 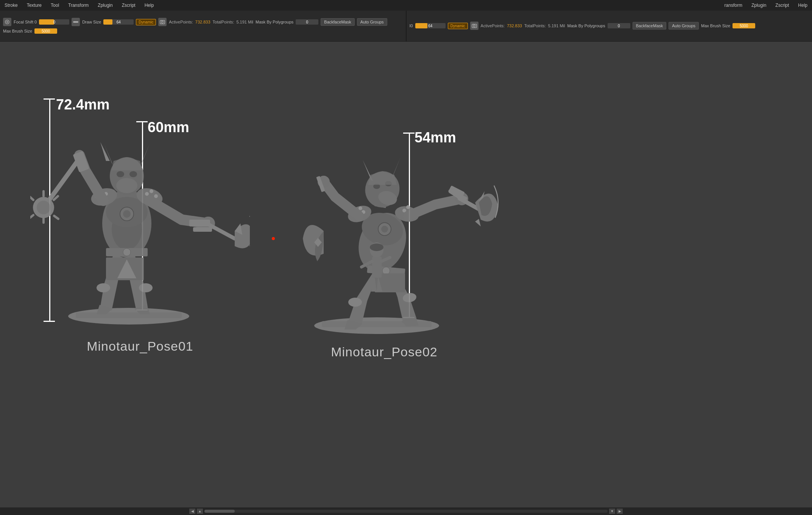 I want to click on focal-shift-slider: 0, so click(x=54, y=22).